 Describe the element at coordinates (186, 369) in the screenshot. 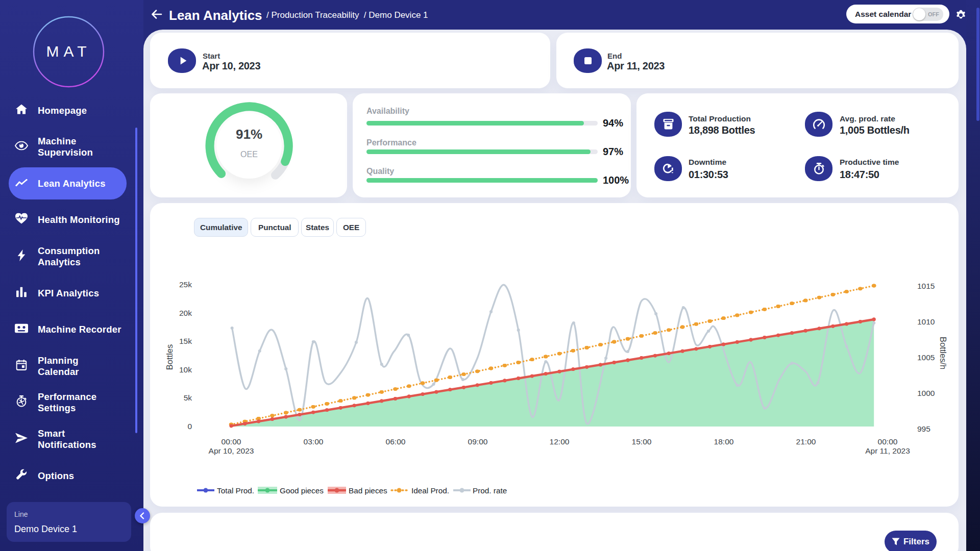

I see `svg-text: 10k` at that location.